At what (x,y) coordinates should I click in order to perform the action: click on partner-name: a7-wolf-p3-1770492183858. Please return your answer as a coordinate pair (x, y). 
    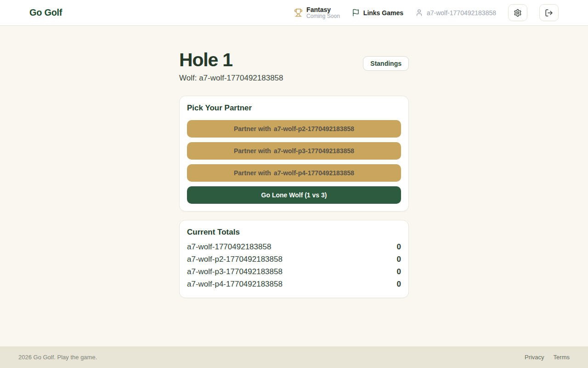
    Looking at the image, I should click on (314, 151).